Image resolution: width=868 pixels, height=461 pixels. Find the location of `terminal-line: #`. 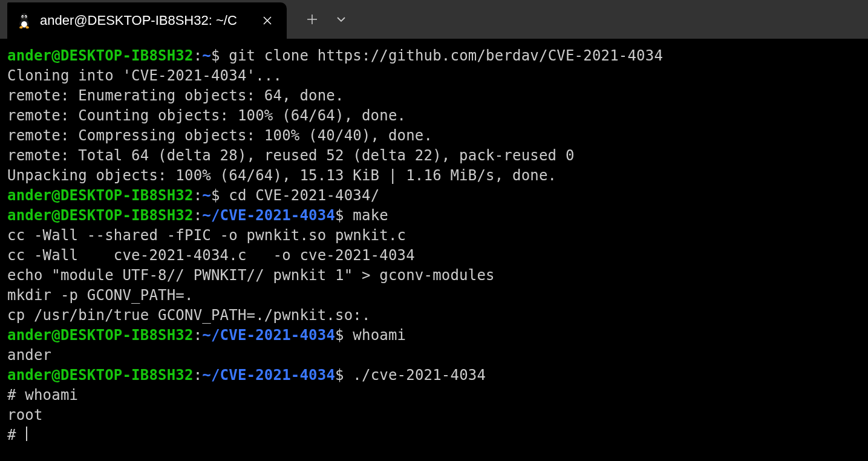

terminal-line: # is located at coordinates (434, 436).